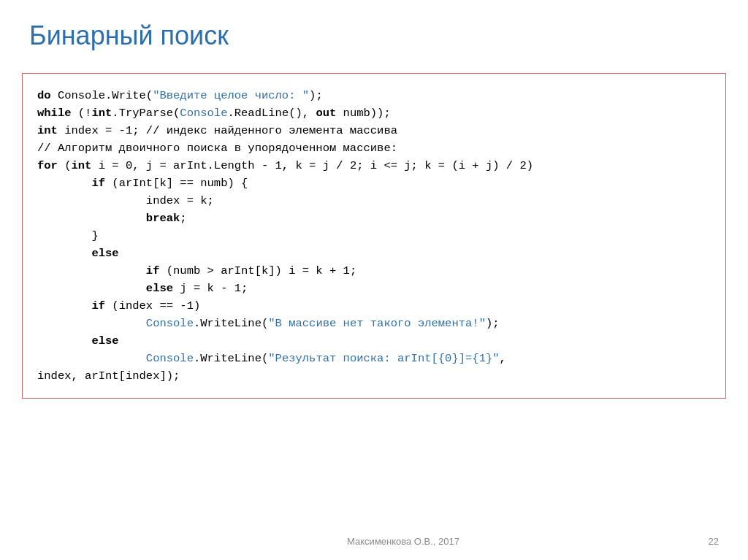  Describe the element at coordinates (92, 358) in the screenshot. I see `code-line15-part1` at that location.